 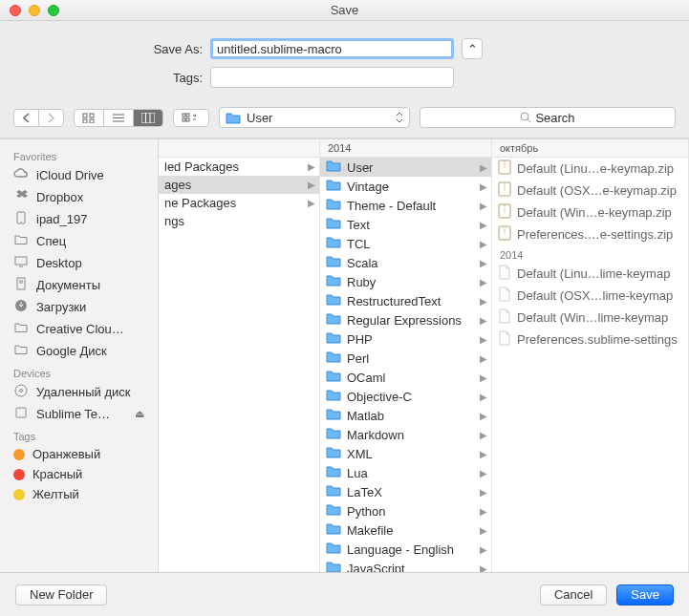 I want to click on column-item: ages▶, so click(x=239, y=185).